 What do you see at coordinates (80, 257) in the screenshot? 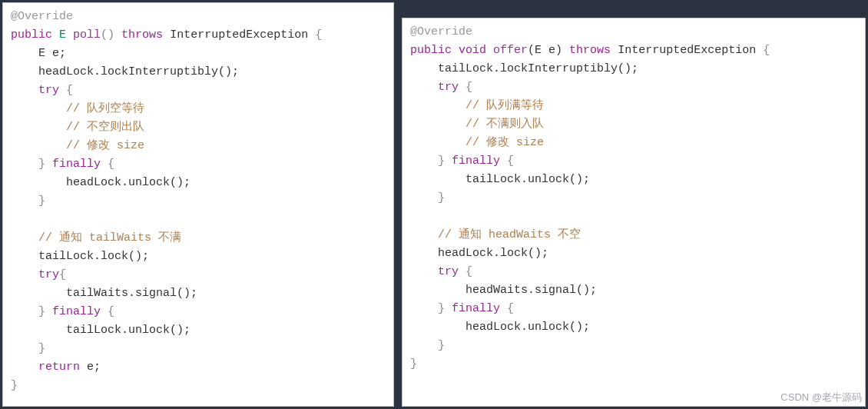
I see `code-line: tailLock.lock();` at bounding box center [80, 257].